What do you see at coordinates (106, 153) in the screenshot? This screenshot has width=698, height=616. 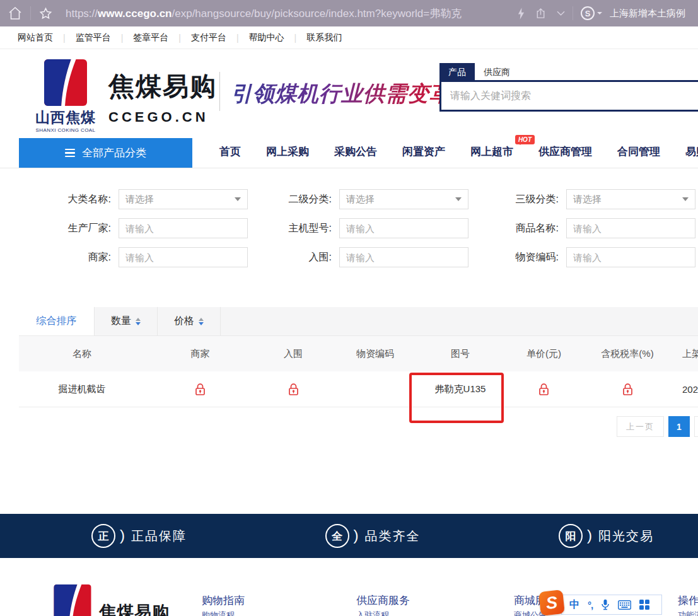 I see `all-categories-button: 全部产品分类` at bounding box center [106, 153].